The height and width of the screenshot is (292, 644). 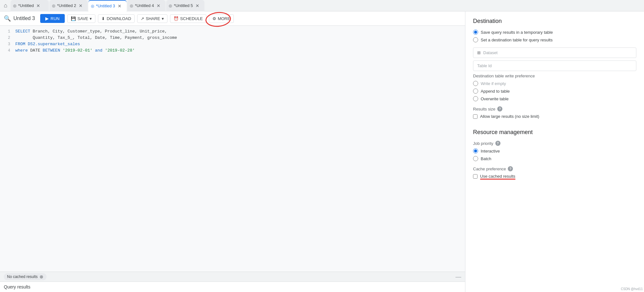 What do you see at coordinates (491, 53) in the screenshot?
I see `dataset-placeholder: Dataset` at bounding box center [491, 53].